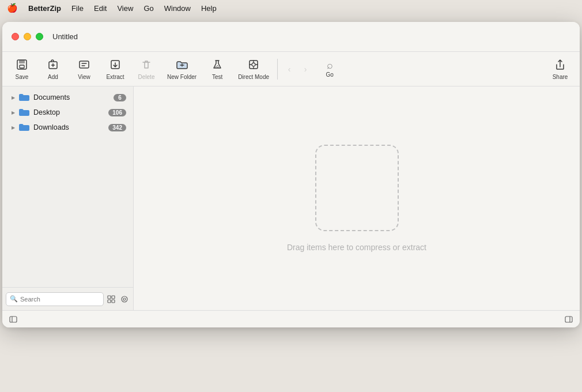  I want to click on test-icon, so click(217, 66).